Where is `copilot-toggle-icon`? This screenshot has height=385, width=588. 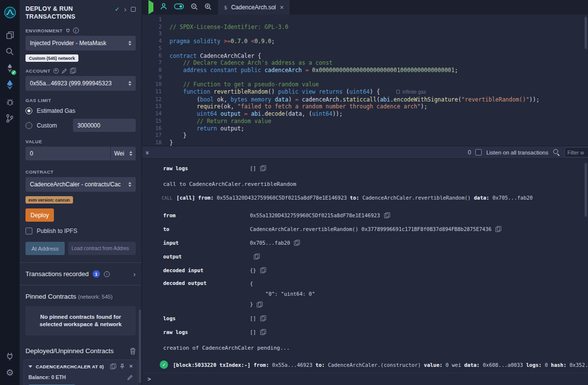 copilot-toggle-icon is located at coordinates (179, 7).